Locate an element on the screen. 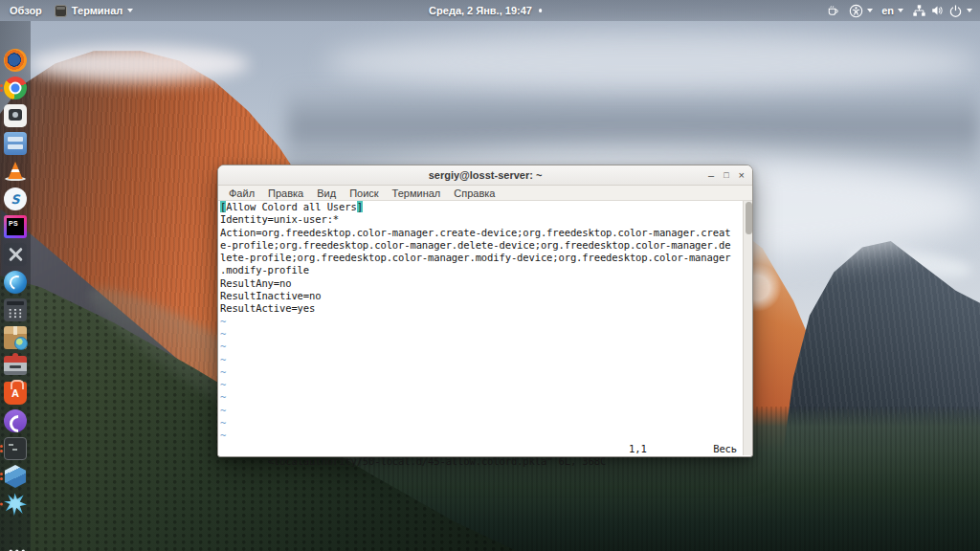 The width and height of the screenshot is (980, 551). bag-glyph: A is located at coordinates (15, 393).